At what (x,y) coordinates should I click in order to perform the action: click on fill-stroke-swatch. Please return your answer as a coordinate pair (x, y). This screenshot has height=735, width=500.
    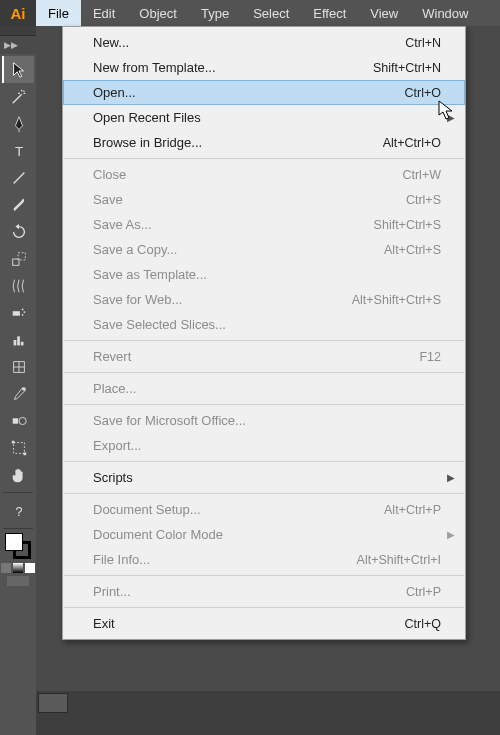
    Looking at the image, I should click on (18, 546).